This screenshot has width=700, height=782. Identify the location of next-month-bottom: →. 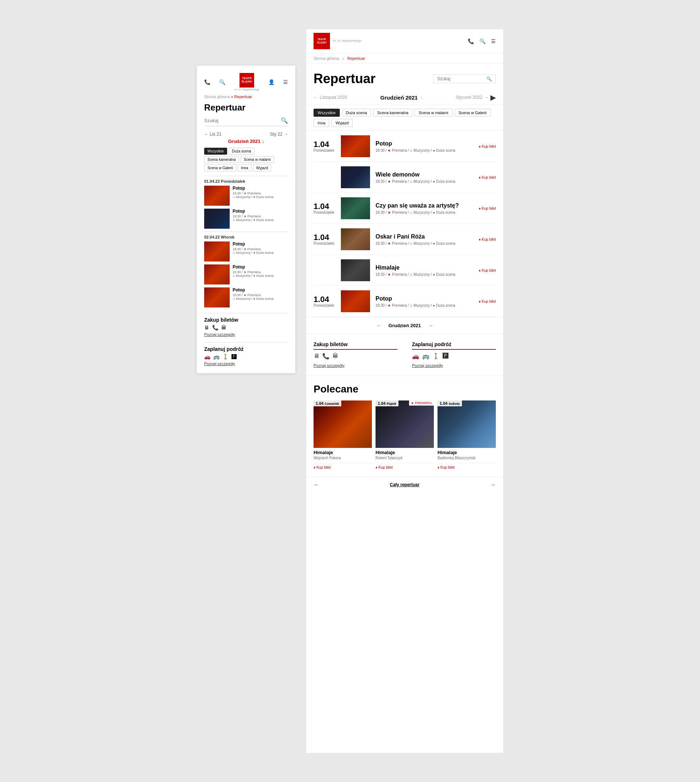
(430, 326).